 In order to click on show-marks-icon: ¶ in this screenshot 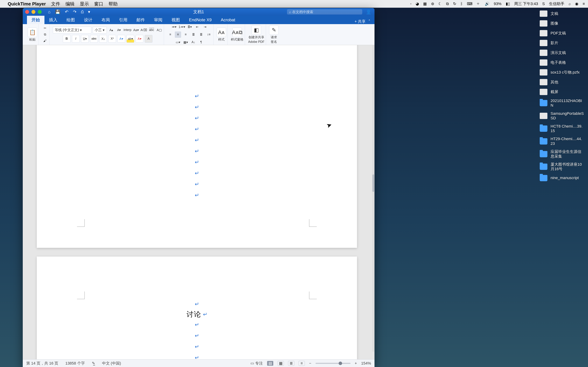, I will do `click(201, 42)`.